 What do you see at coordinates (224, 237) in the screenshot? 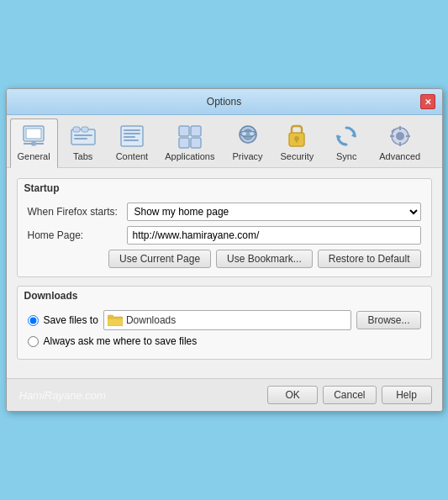
I see `startup-section-content: When Firefox starts: Show my home page H…` at bounding box center [224, 237].